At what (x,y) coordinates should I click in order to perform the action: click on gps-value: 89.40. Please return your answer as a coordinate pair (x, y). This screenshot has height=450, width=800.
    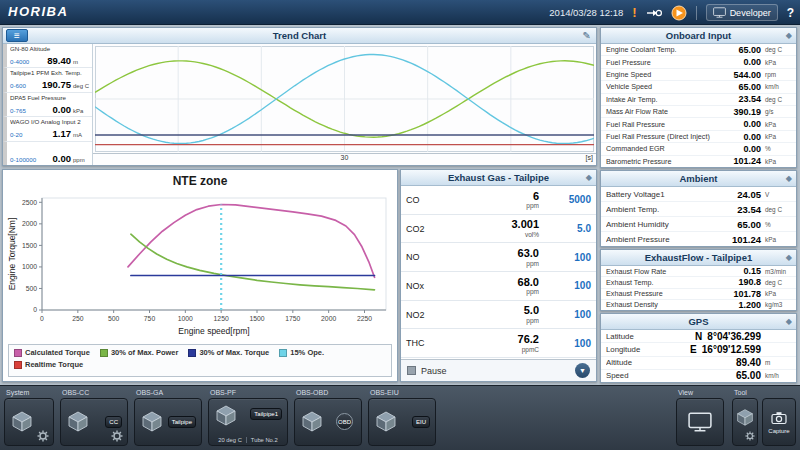
    Looking at the image, I should click on (748, 362).